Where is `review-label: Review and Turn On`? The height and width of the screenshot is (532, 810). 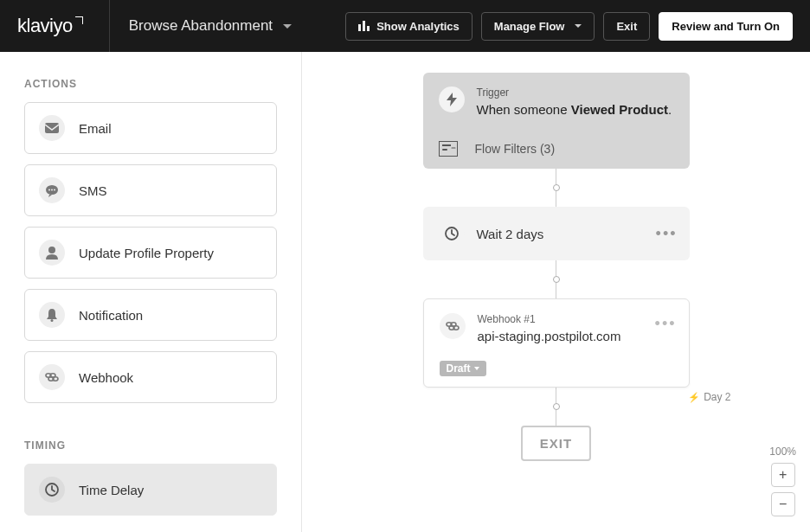
review-label: Review and Turn On is located at coordinates (725, 26).